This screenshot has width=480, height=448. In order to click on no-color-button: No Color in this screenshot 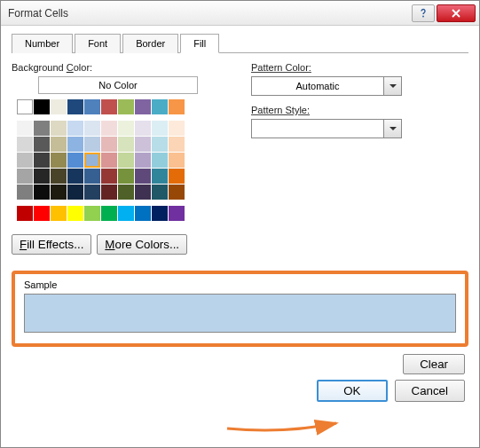, I will do `click(118, 85)`.